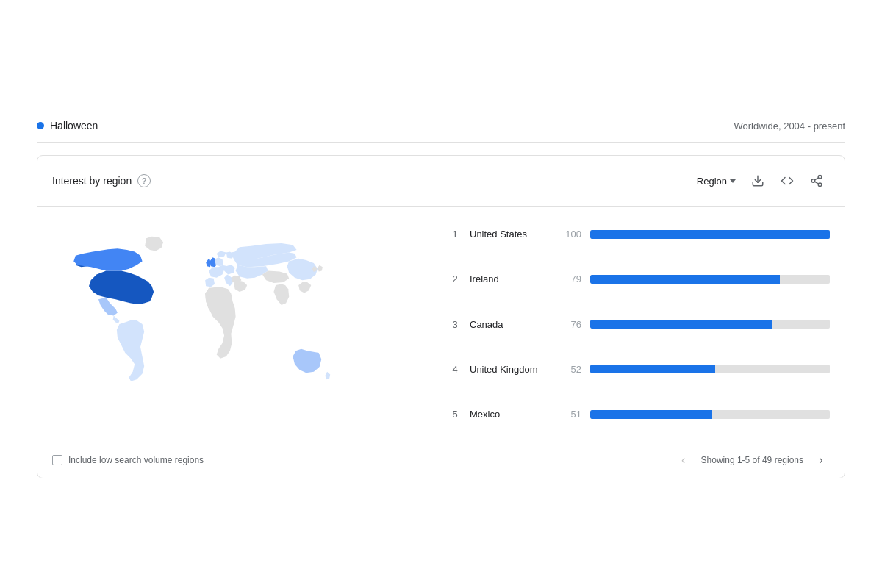  Describe the element at coordinates (570, 415) in the screenshot. I see `country-score: 51` at that location.